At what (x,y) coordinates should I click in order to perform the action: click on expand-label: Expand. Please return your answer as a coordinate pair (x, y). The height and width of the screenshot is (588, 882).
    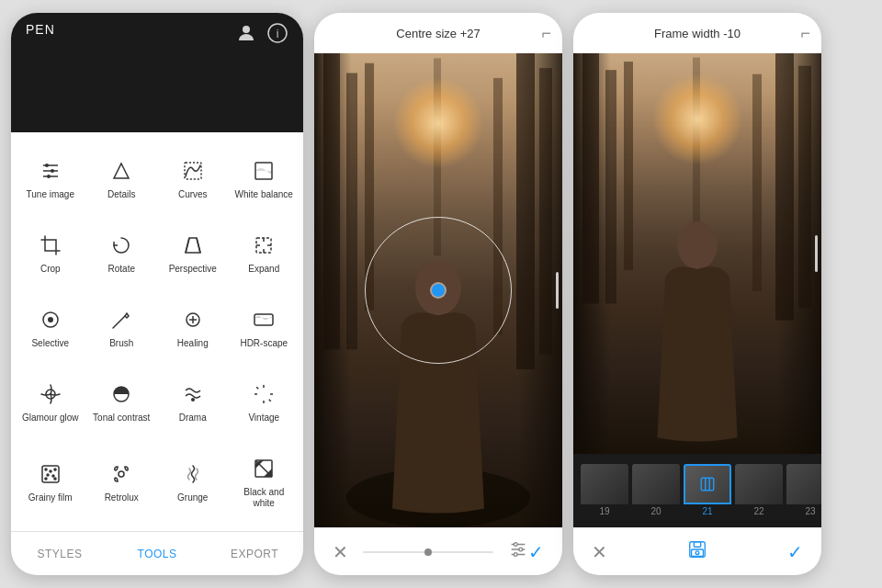
    Looking at the image, I should click on (264, 269).